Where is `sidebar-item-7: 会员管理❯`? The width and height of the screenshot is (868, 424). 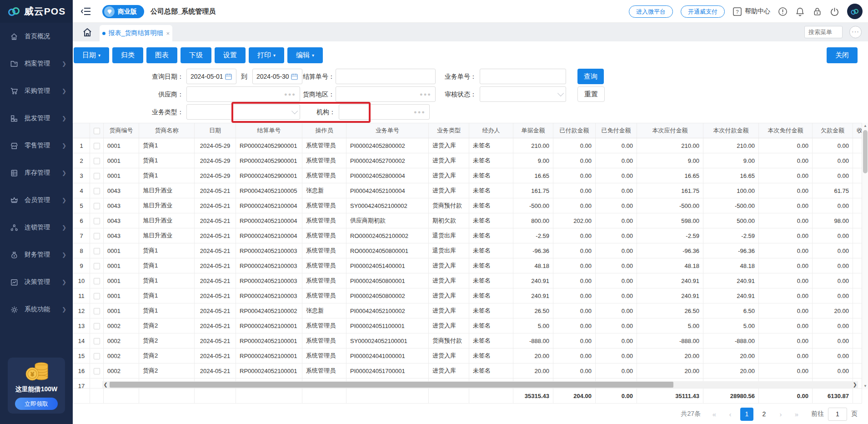 sidebar-item-7: 会员管理❯ is located at coordinates (36, 200).